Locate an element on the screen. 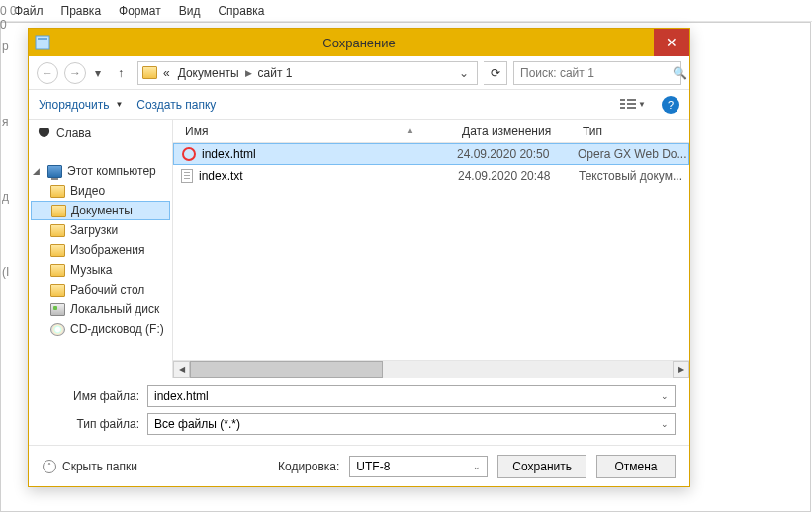  help-button: ? is located at coordinates (671, 105).